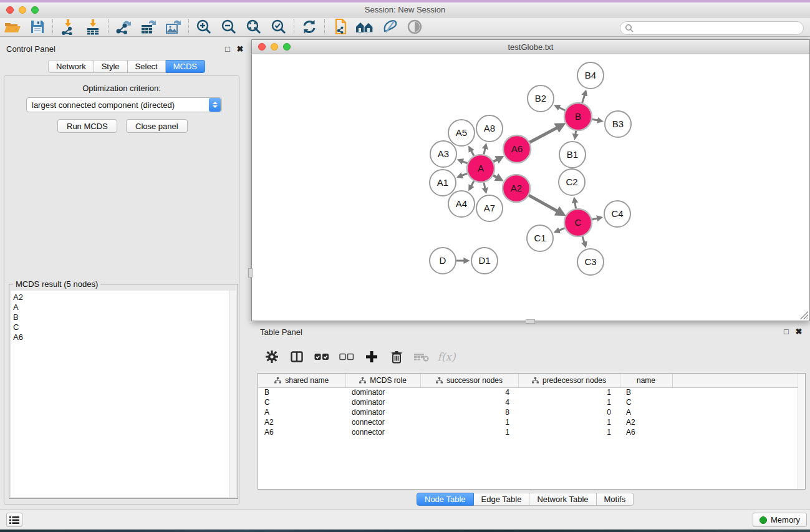 The height and width of the screenshot is (532, 810). I want to click on table-scrollbar, so click(801, 432).